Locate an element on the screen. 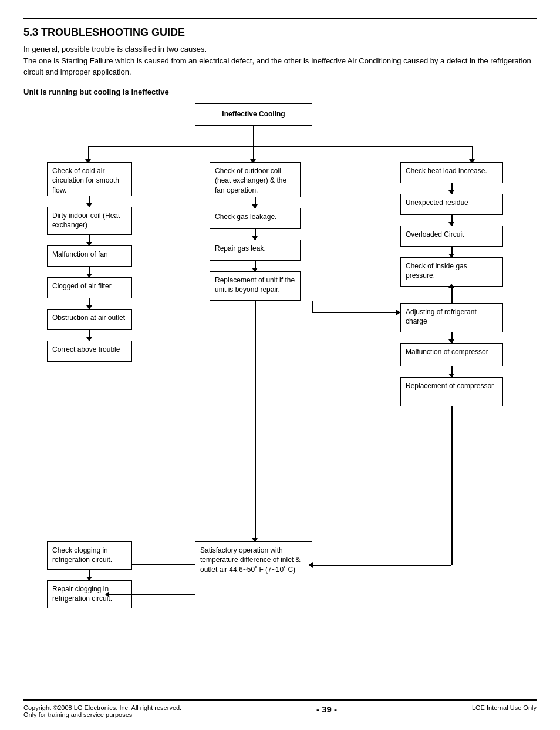 The height and width of the screenshot is (730, 560). footer-left: Copyright ©2008 LG Electronics. Inc. All… is located at coordinates (102, 711).